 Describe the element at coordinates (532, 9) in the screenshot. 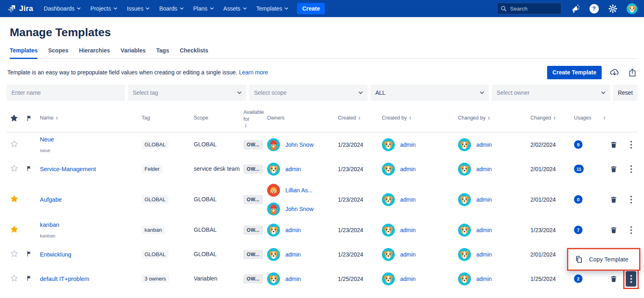

I see `search-input` at that location.